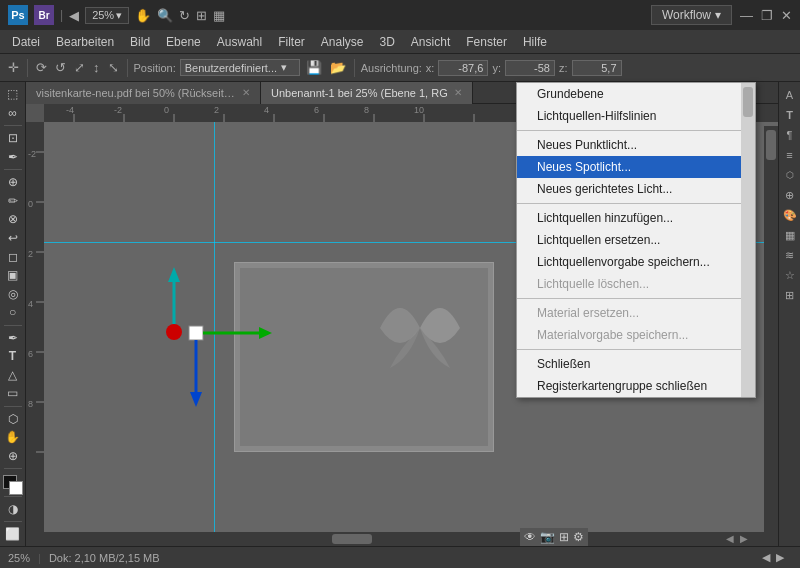 The width and height of the screenshot is (800, 568). What do you see at coordinates (107, 16) in the screenshot?
I see `zoom-control: 25% ▾` at bounding box center [107, 16].